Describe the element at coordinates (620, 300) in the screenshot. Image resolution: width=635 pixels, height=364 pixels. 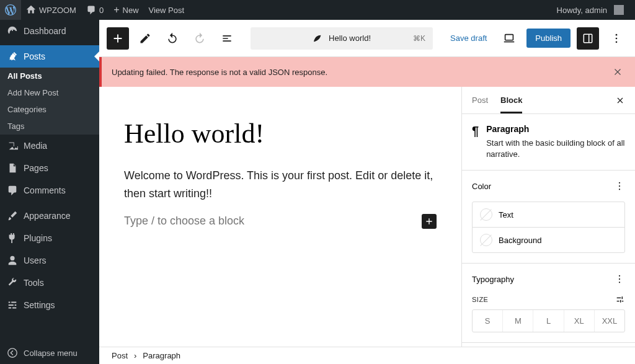
I see `sliders-icon` at that location.